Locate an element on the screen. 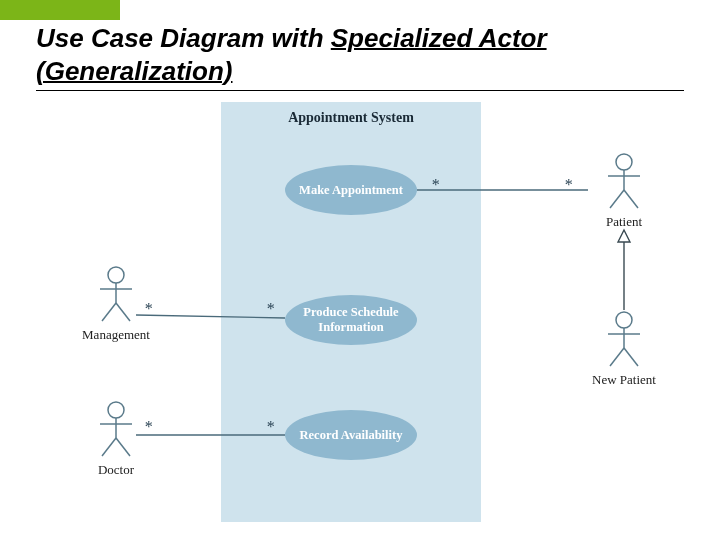  title-highlight: Specialized Actor is located at coordinates (439, 38).